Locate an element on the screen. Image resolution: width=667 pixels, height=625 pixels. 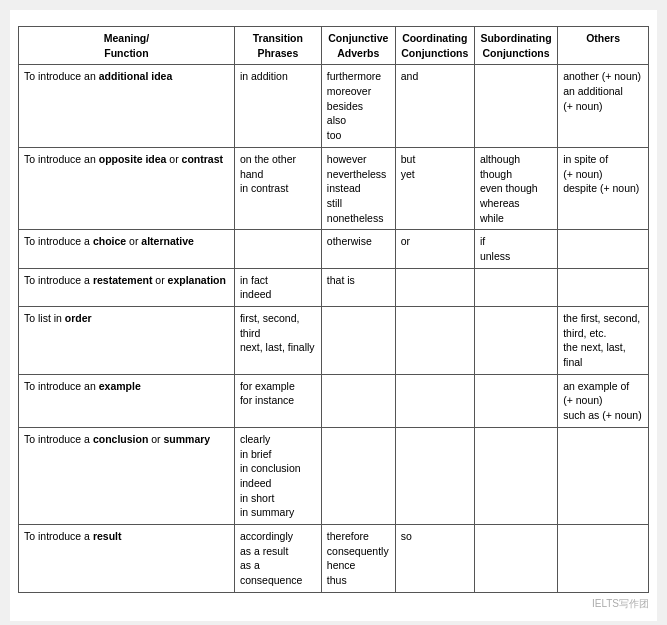
cell-conjunctive: otherwise is located at coordinates (358, 249).